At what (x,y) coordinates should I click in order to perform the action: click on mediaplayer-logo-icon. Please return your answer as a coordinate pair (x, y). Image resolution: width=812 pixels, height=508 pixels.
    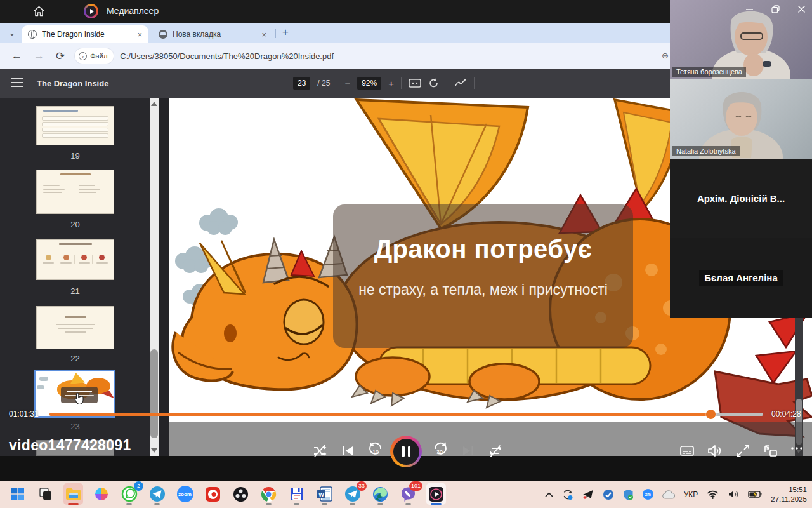
    Looking at the image, I should click on (91, 11).